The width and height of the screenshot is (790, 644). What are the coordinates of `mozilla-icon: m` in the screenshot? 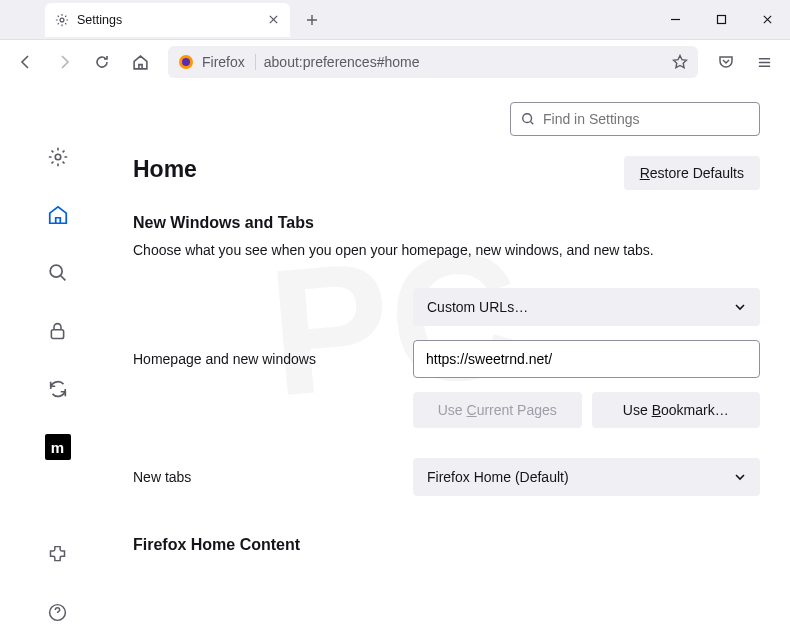 It's located at (58, 447).